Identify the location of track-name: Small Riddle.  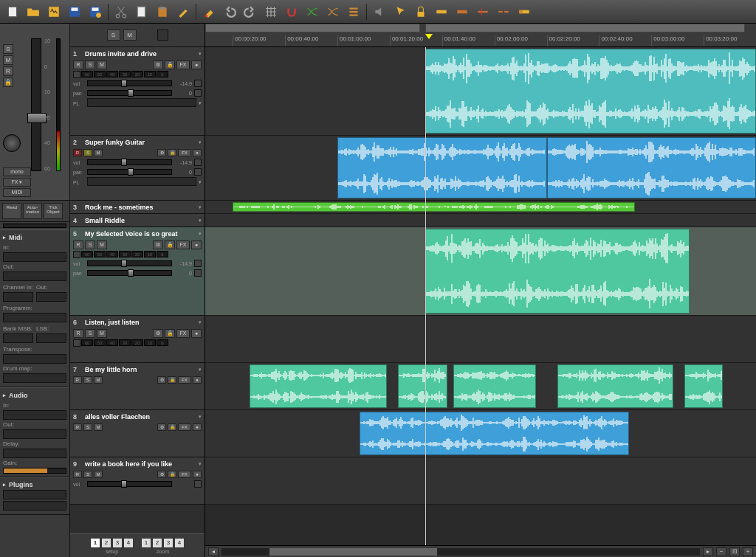
(140, 221).